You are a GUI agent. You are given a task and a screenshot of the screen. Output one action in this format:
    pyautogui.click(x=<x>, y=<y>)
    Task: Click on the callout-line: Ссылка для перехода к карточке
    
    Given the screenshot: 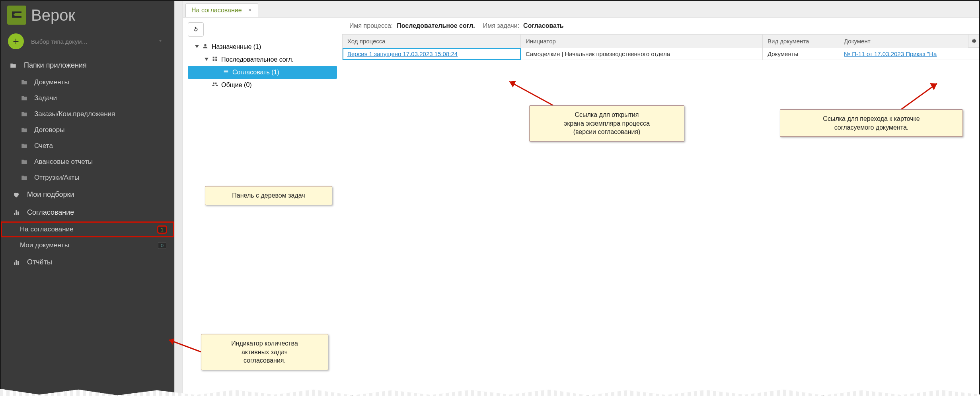 What is the action you would take?
    pyautogui.click(x=871, y=119)
    